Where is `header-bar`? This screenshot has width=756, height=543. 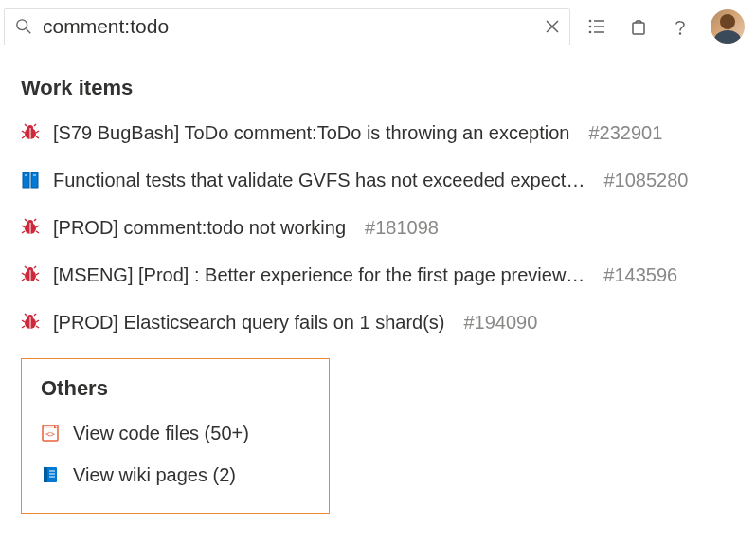 header-bar is located at coordinates (378, 27).